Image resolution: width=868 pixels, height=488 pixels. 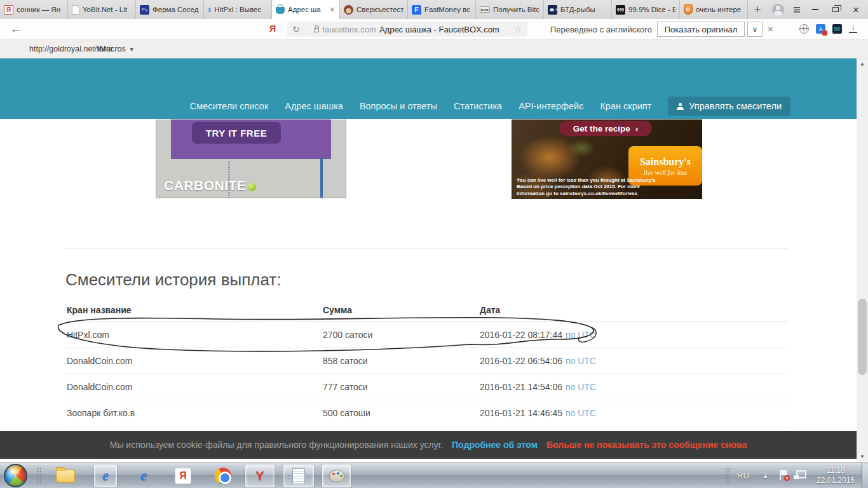 What do you see at coordinates (296, 29) in the screenshot?
I see `reload-icon: ↻` at bounding box center [296, 29].